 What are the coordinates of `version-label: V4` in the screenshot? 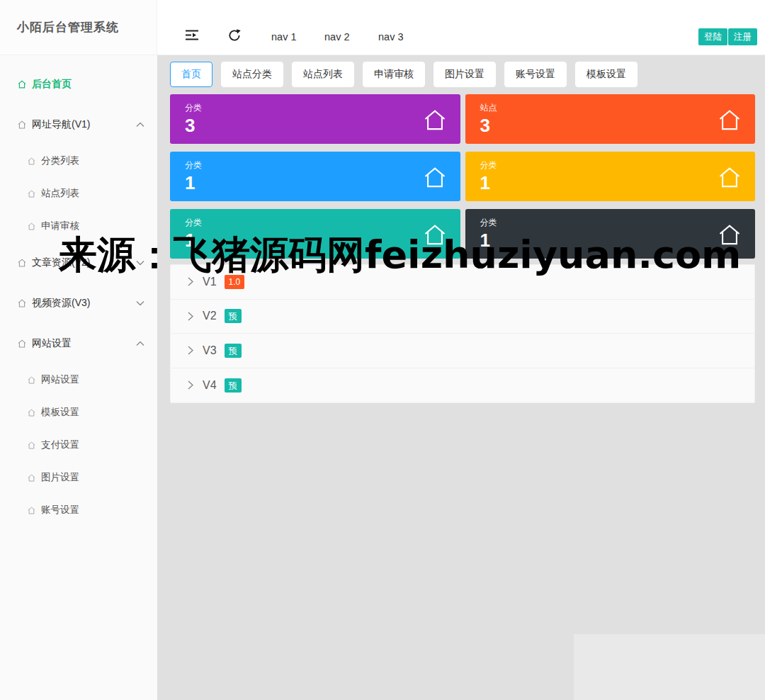 It's located at (210, 385).